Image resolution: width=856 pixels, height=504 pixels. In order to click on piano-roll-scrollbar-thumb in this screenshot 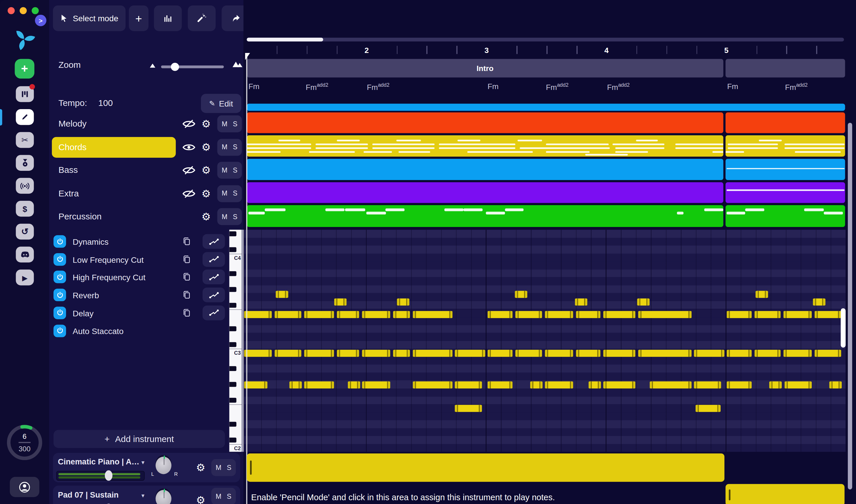, I will do `click(843, 328)`.